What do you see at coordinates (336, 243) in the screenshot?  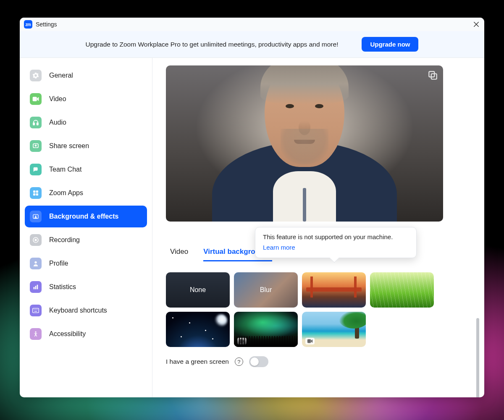 I see `unsupported-popover: This feature is not supported on your ma…` at bounding box center [336, 243].